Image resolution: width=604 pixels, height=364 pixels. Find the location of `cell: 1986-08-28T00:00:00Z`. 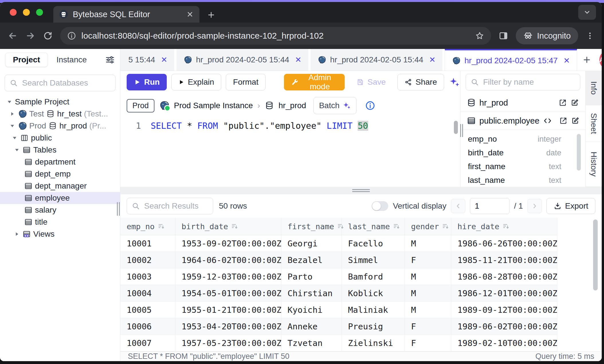

cell: 1986-08-28T00:00:00Z is located at coordinates (504, 277).